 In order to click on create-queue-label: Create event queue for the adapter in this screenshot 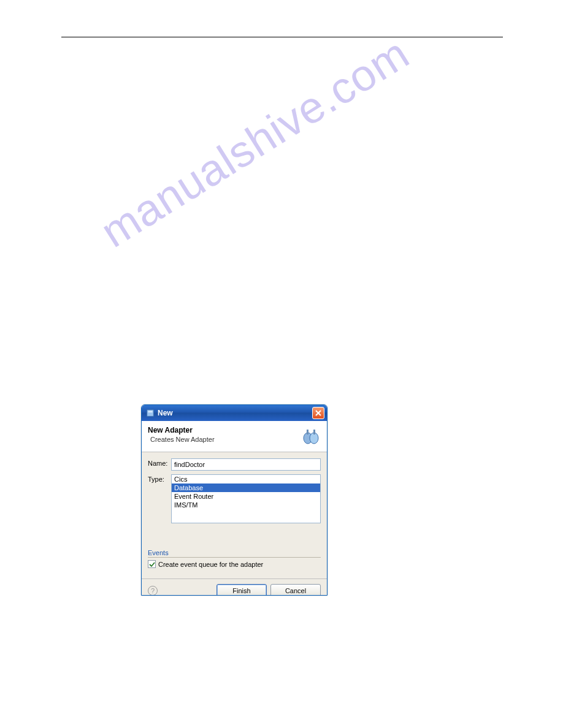, I will do `click(211, 564)`.